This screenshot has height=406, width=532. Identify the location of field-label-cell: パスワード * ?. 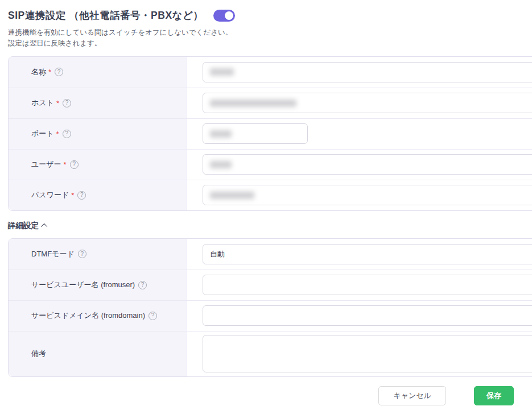
(98, 196).